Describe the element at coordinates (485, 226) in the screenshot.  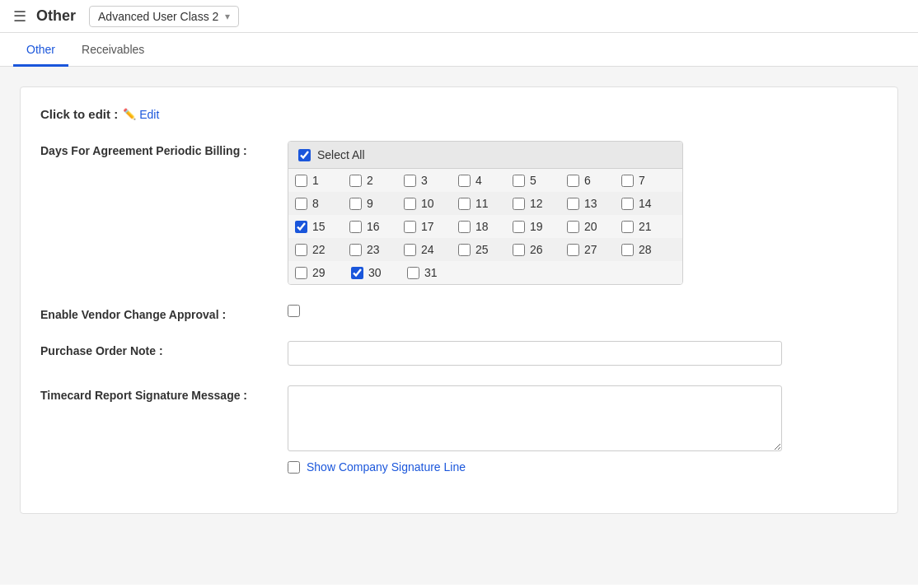
I see `days-row-3: 15 16 17 18` at that location.